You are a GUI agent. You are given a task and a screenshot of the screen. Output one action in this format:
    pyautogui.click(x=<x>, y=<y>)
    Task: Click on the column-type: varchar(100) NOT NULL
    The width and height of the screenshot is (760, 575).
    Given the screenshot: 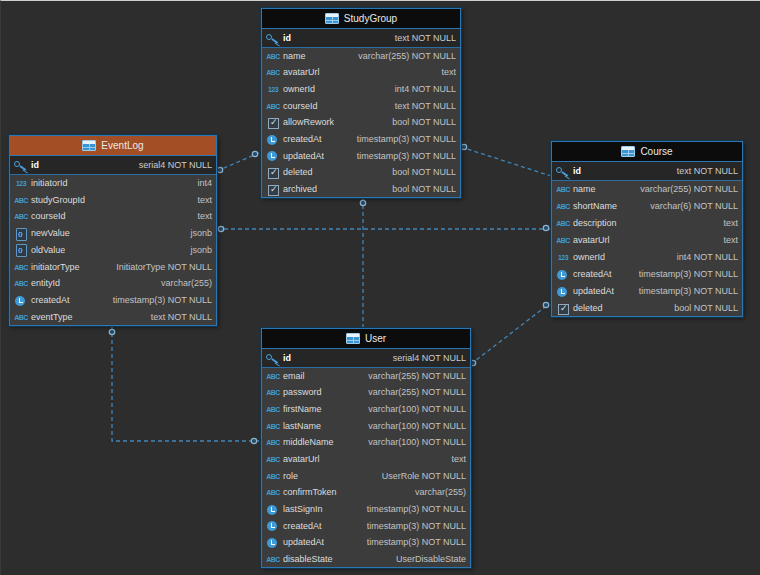 What is the action you would take?
    pyautogui.click(x=414, y=442)
    